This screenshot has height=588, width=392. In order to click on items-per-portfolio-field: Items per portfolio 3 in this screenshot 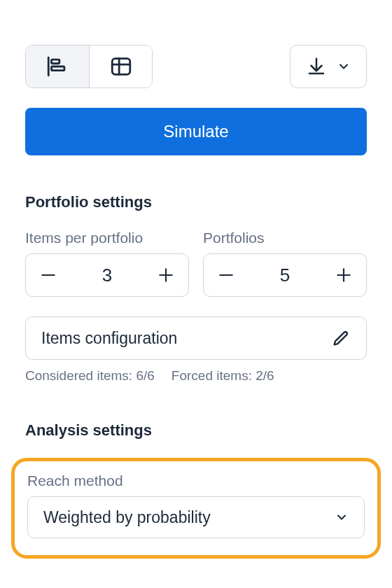, I will do `click(107, 263)`.